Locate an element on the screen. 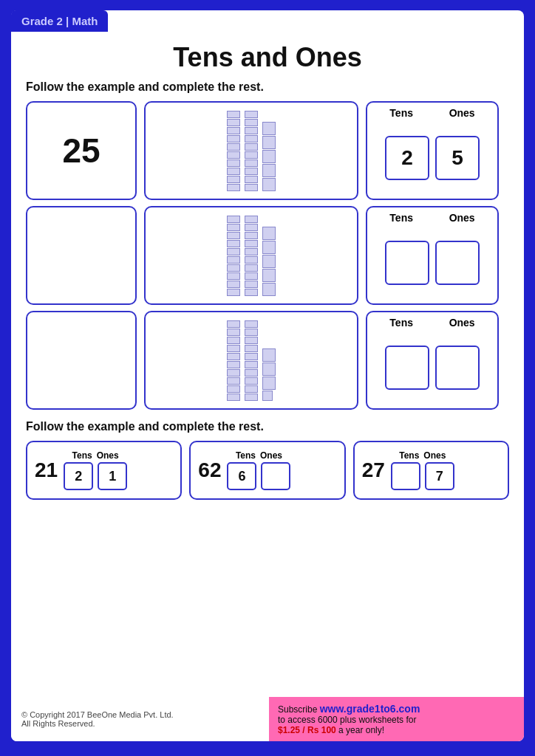 The image size is (535, 756). row-3: Tens Ones is located at coordinates (268, 360).